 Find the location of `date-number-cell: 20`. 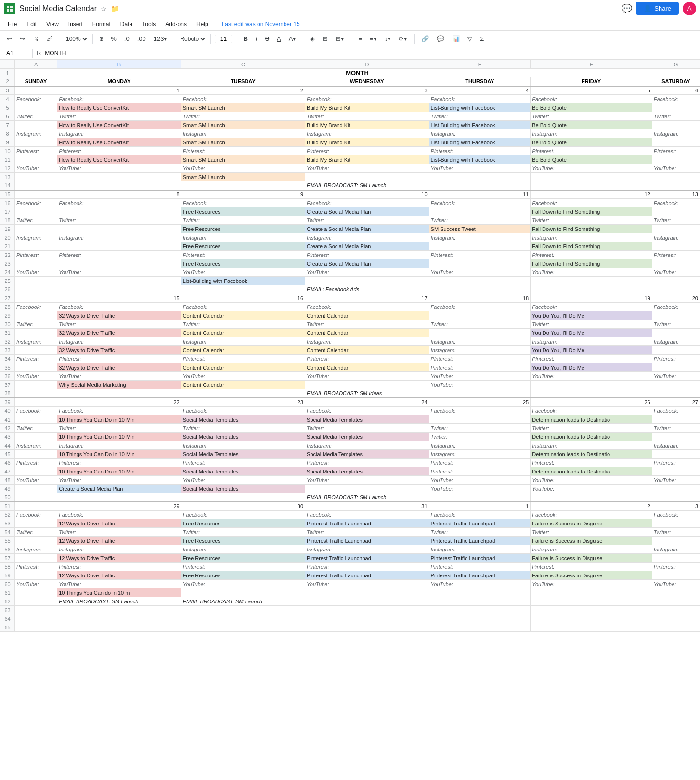

date-number-cell: 20 is located at coordinates (676, 298).